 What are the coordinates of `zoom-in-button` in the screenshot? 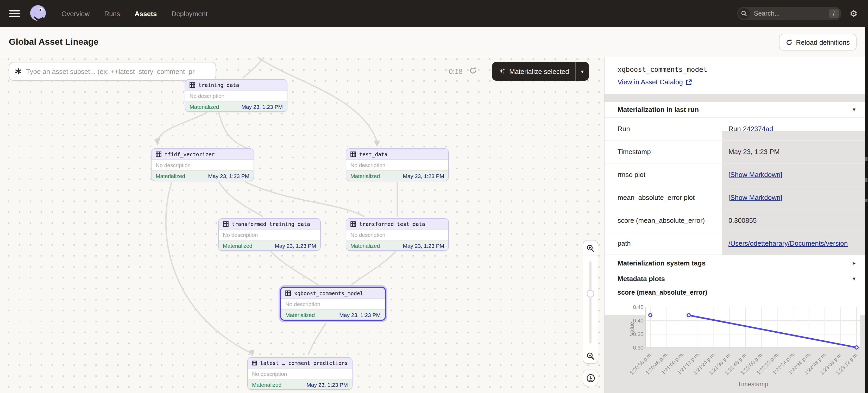 It's located at (590, 248).